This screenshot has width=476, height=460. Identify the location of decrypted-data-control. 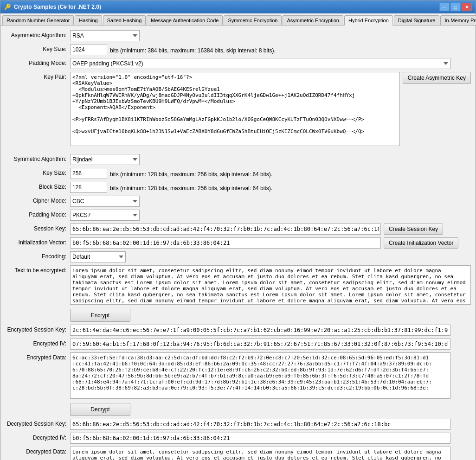
(270, 454).